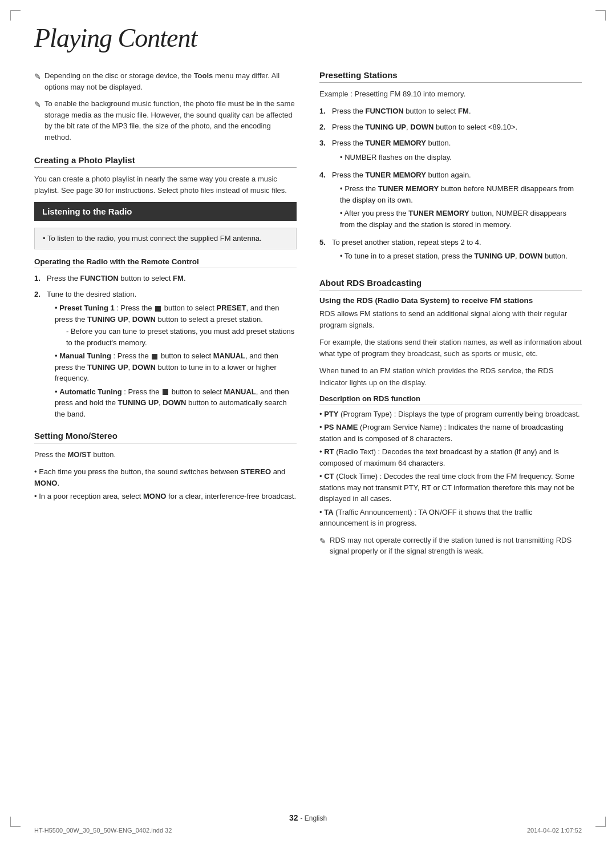 This screenshot has height=844, width=616. What do you see at coordinates (172, 361) in the screenshot?
I see `step-2-bullets: Preset Tuning 1 : Press the button to se…` at bounding box center [172, 361].